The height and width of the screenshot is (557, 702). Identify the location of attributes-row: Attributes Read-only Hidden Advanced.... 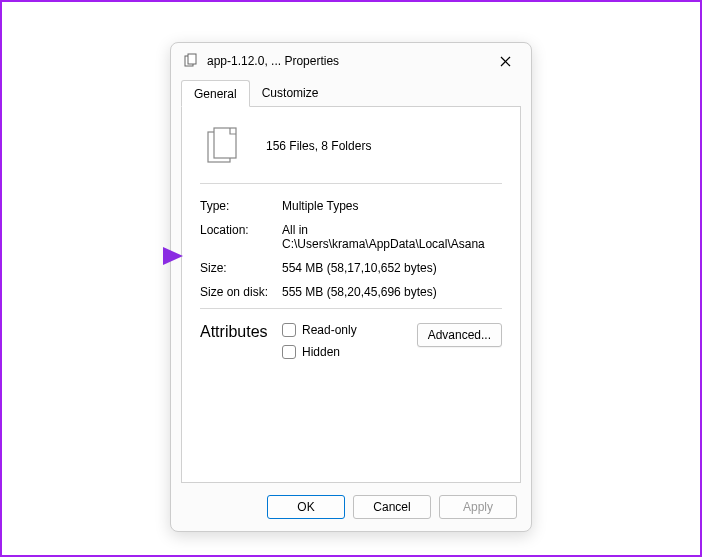
(351, 339).